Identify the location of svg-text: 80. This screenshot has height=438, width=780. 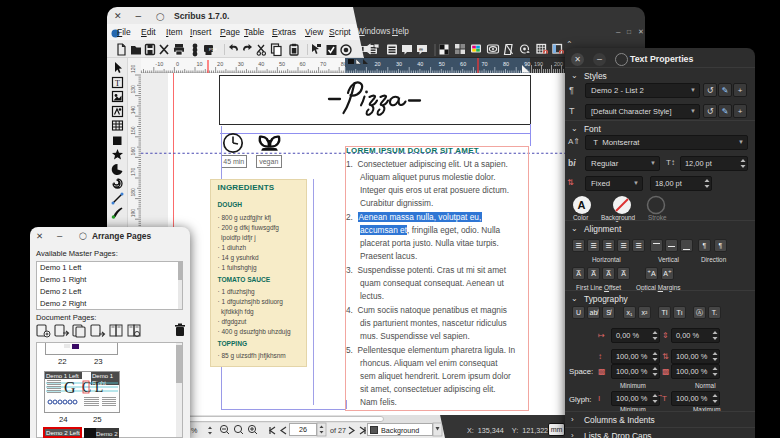
(506, 64).